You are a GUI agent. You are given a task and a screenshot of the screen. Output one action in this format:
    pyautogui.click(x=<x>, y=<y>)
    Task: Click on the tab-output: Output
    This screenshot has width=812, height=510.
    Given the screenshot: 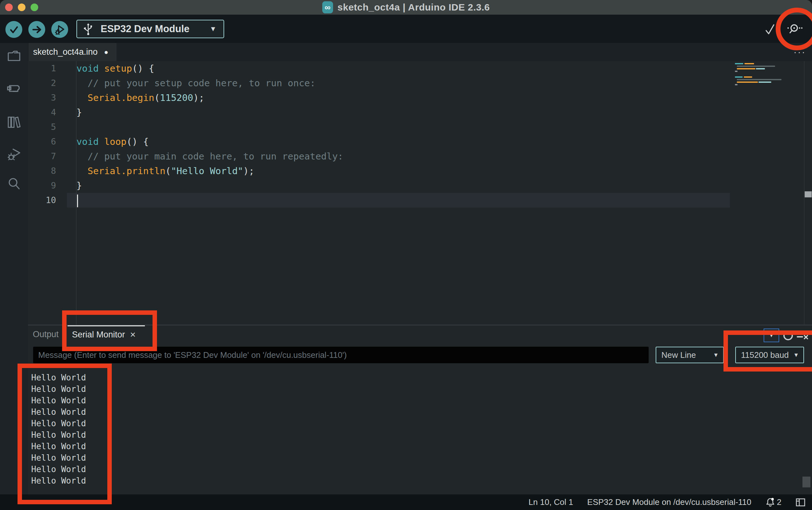 What is the action you would take?
    pyautogui.click(x=46, y=334)
    